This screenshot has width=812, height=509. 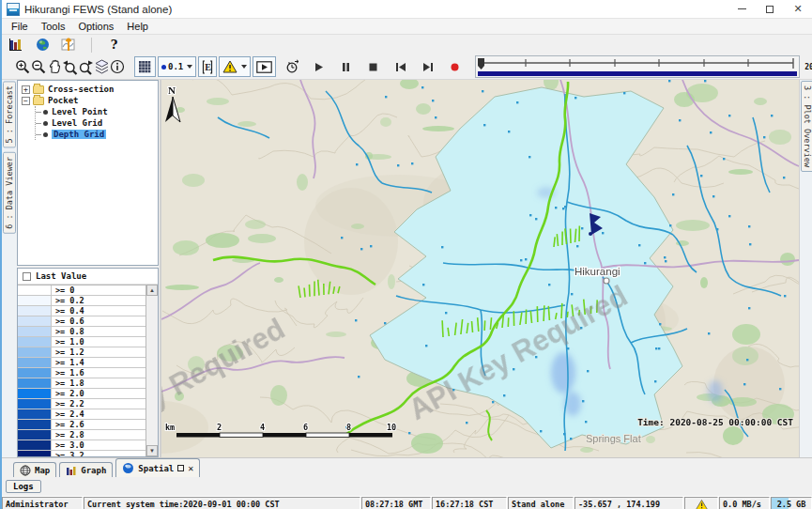 I want to click on play-button, so click(x=319, y=68).